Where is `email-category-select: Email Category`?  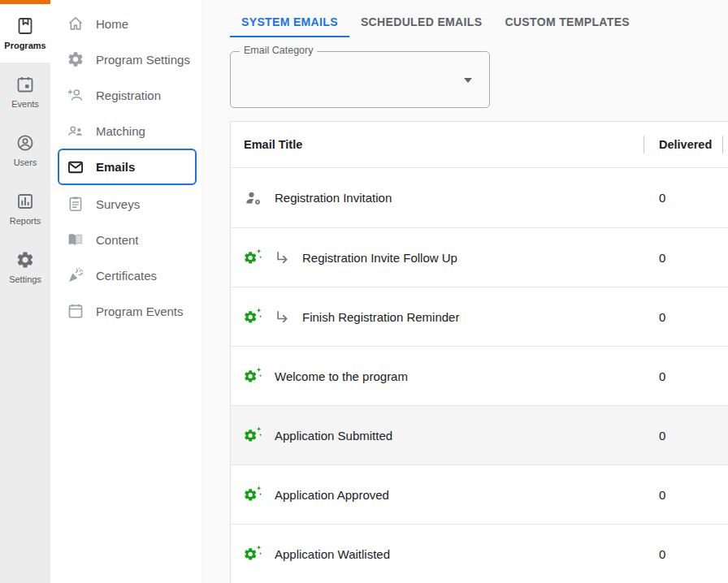
email-category-select: Email Category is located at coordinates (360, 80).